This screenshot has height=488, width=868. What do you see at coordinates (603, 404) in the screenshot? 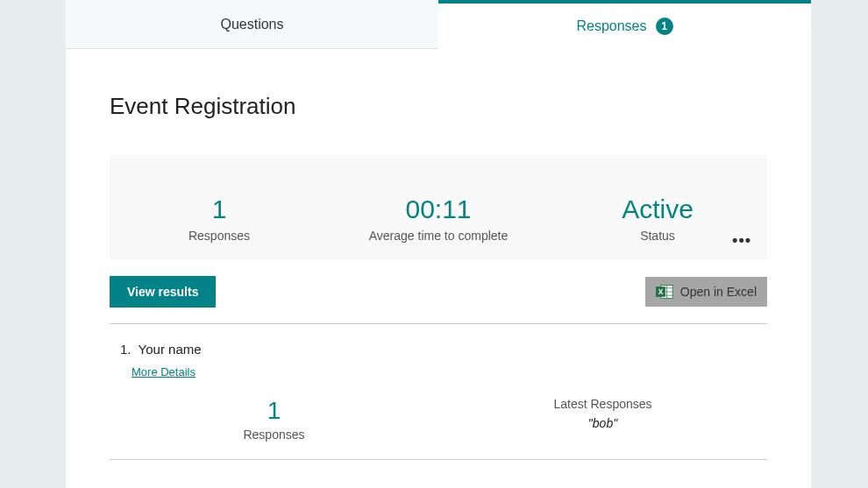
I see `latest-responses-label: Latest Responses` at bounding box center [603, 404].